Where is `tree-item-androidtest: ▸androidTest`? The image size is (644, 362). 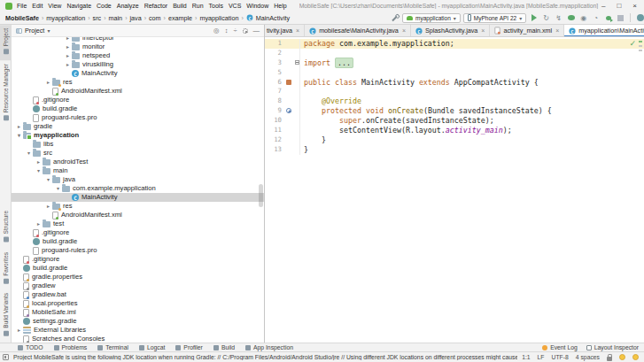
tree-item-androidtest: ▸androidTest is located at coordinates (138, 162).